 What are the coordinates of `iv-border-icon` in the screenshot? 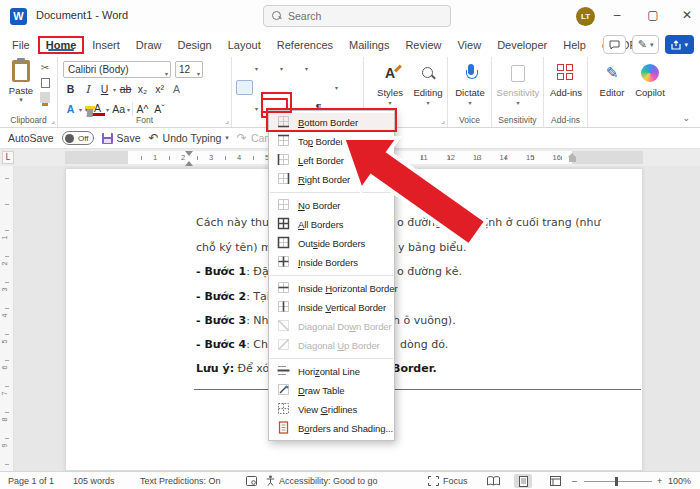 It's located at (284, 308).